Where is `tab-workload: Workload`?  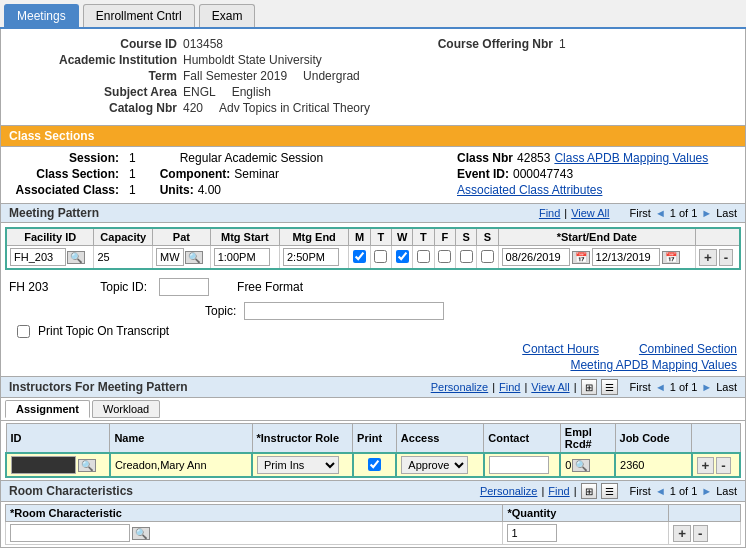
tab-workload: Workload is located at coordinates (126, 409).